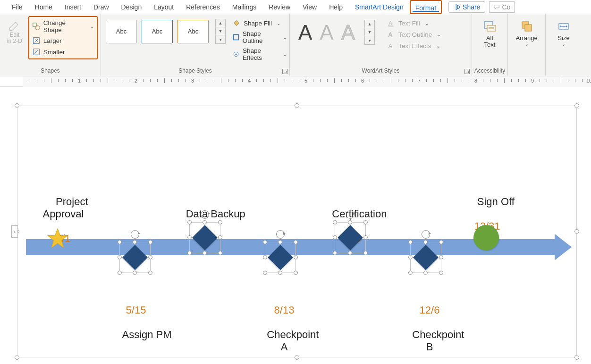  I want to click on group-shapes: Edit in 2-D Change Shape ⌄ Larger Smalle…, so click(51, 45).